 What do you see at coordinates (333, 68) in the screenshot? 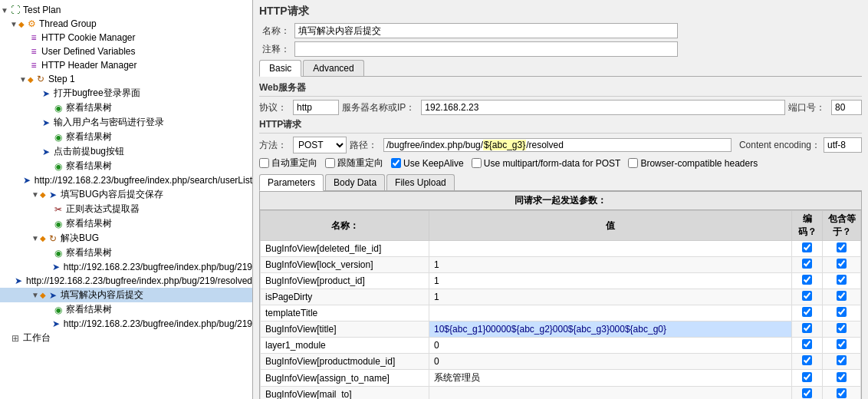
I see `tab-advanced: Advanced` at bounding box center [333, 68].